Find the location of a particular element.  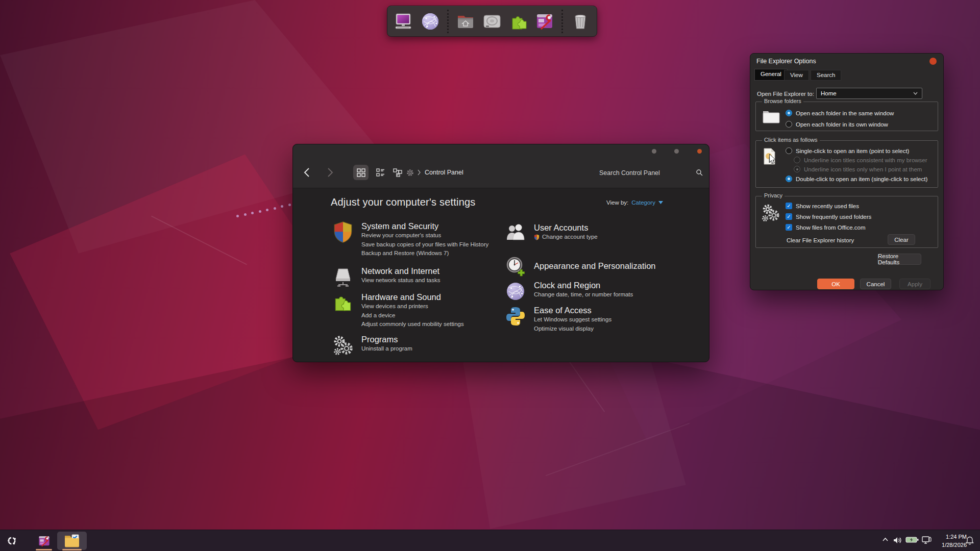

battery-charging-icon is located at coordinates (912, 540).